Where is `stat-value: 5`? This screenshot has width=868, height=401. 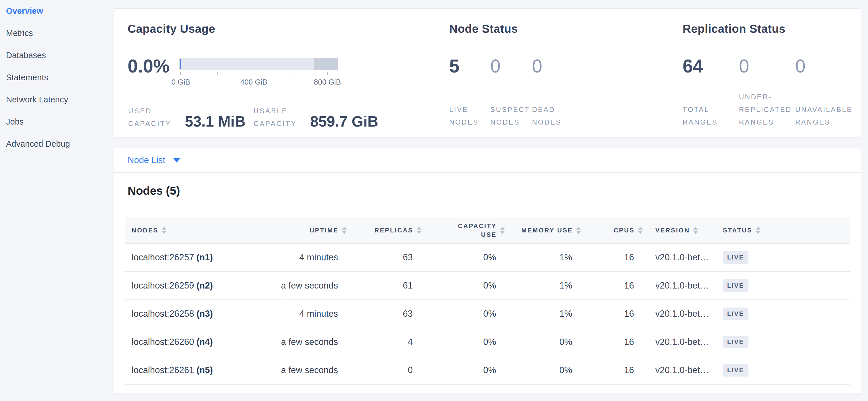
stat-value: 5 is located at coordinates (470, 66).